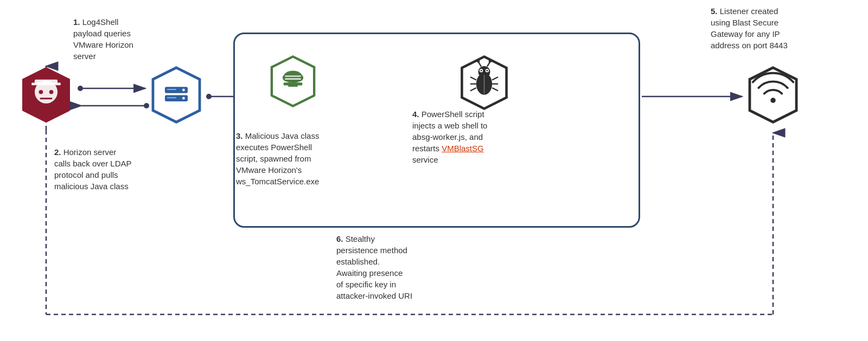  What do you see at coordinates (93, 169) in the screenshot?
I see `step2-label: 2. Horizon servercalls back over LDAPpro…` at bounding box center [93, 169].